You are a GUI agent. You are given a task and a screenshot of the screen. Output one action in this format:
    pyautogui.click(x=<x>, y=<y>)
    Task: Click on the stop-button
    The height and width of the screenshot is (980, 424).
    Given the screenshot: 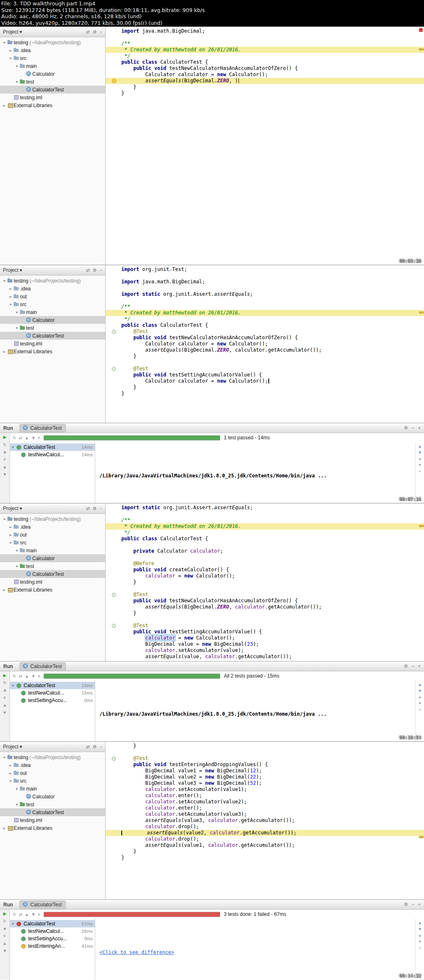 What is the action you would take?
    pyautogui.click(x=5, y=452)
    